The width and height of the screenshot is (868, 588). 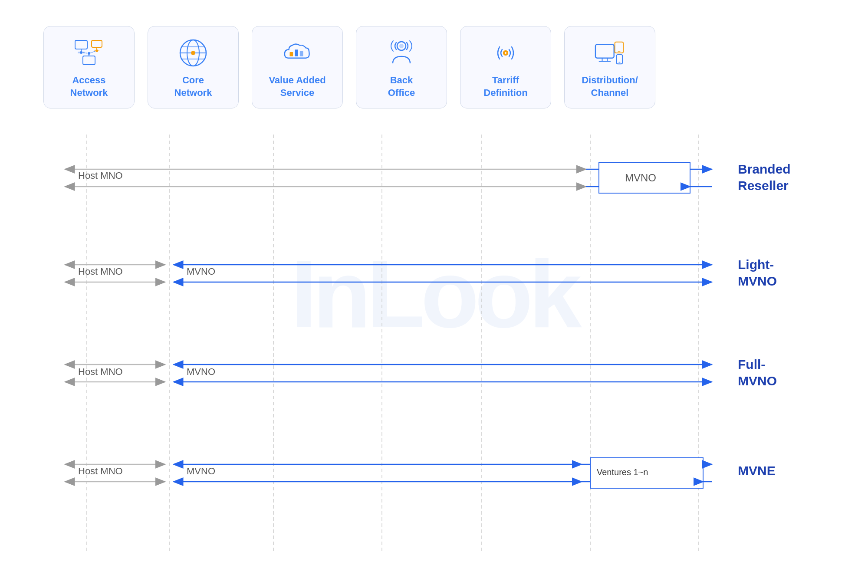 I want to click on icon-card-tarriff-definition: TarriffDefinition, so click(x=506, y=67).